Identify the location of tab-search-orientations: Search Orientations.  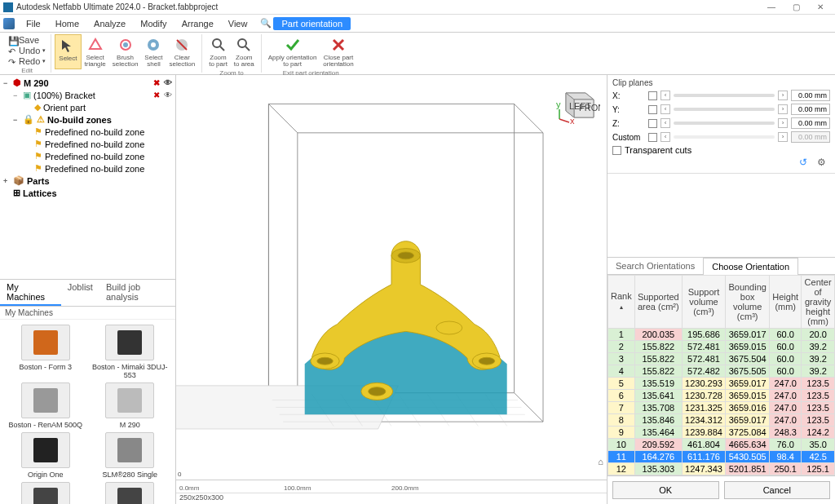
(656, 266).